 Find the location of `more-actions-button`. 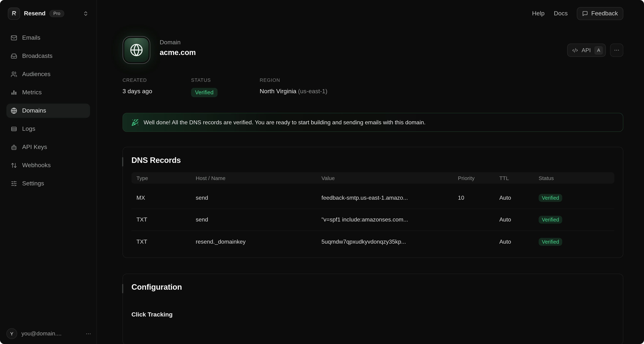

more-actions-button is located at coordinates (616, 50).